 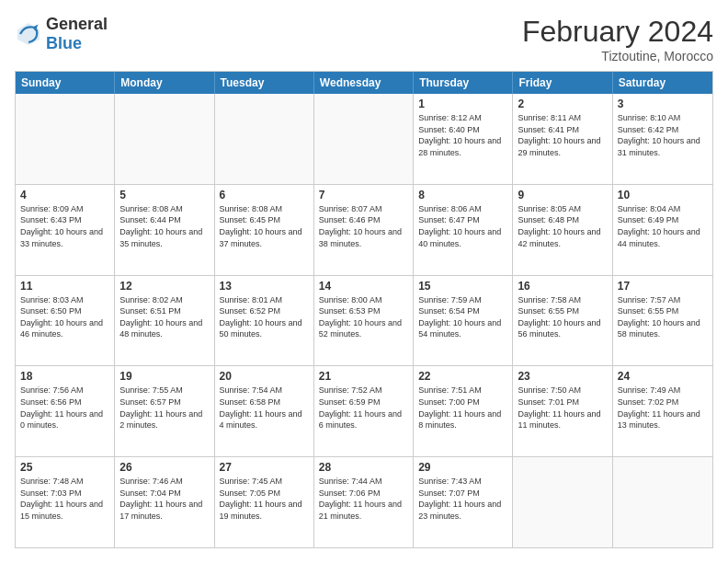 What do you see at coordinates (265, 317) in the screenshot?
I see `day-info: Sunrise: 8:01 AM Sunset: 6:52 PM Dayligh…` at bounding box center [265, 317].